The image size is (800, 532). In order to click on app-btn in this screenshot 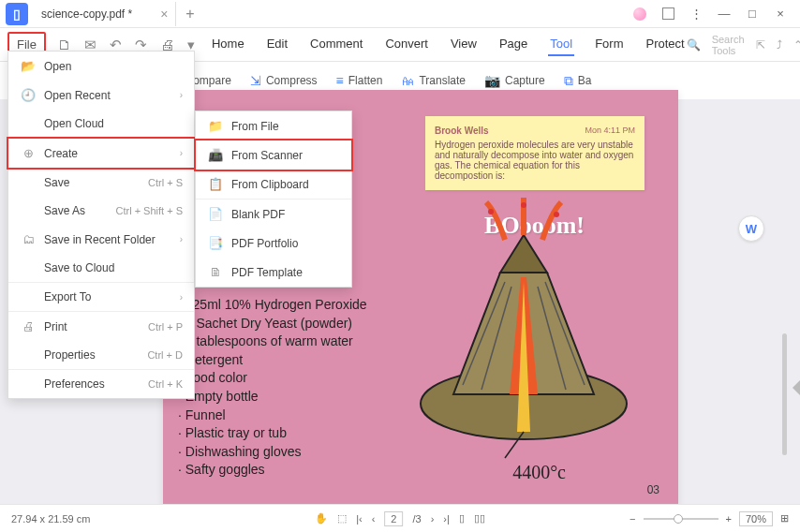, I will do `click(668, 14)`.